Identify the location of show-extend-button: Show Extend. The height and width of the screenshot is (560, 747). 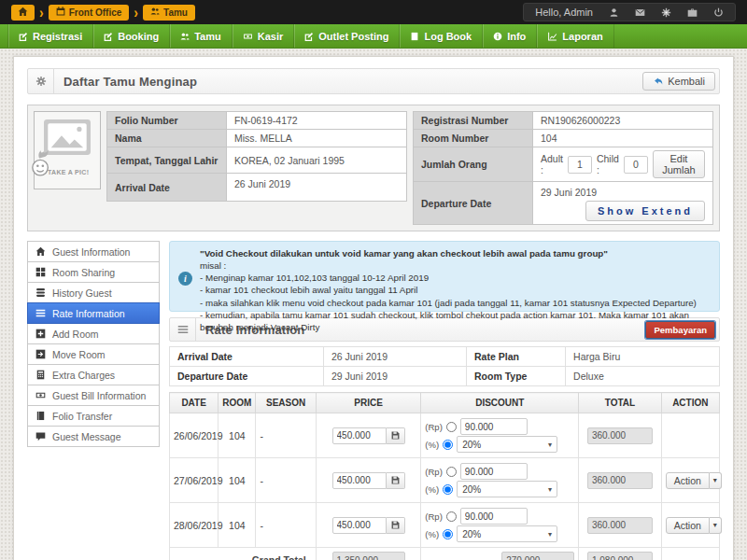
(645, 211).